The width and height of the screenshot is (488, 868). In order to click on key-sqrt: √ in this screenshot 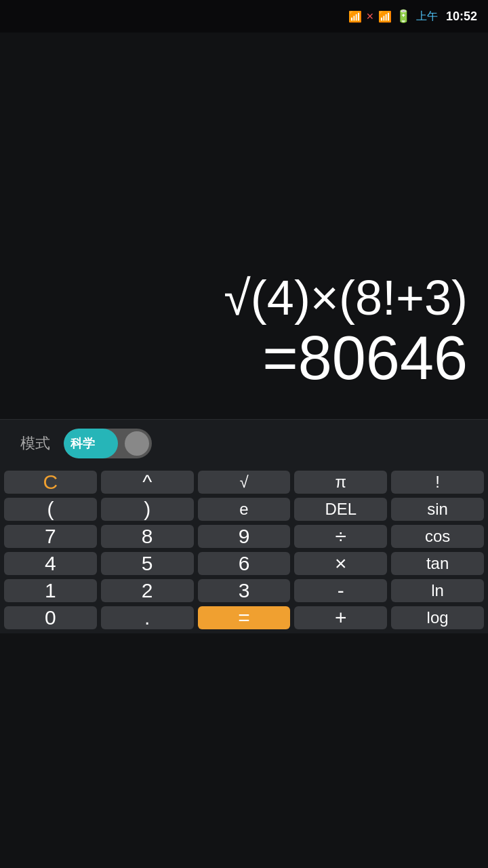, I will do `click(244, 482)`.